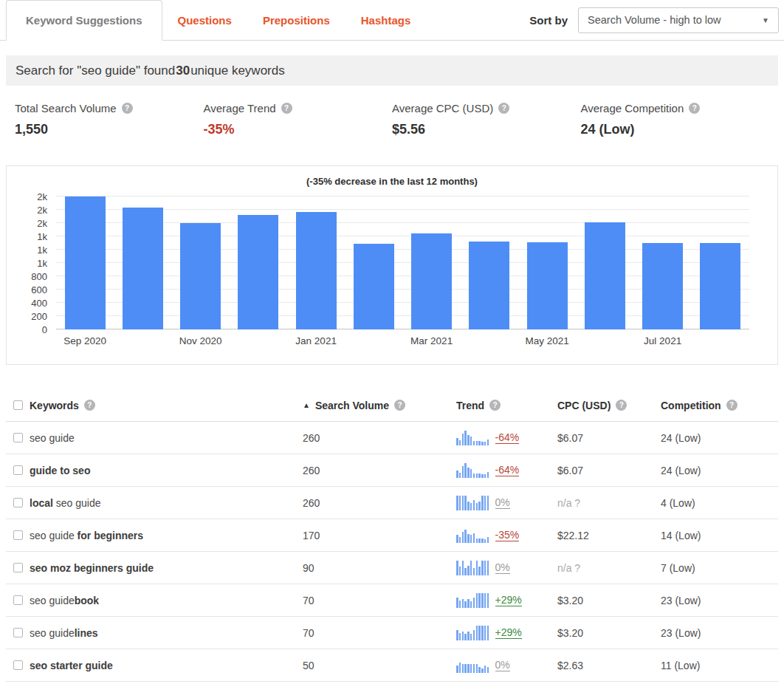  I want to click on stat-average-cpc: Average CPC (USD)?$5.56, so click(486, 120).